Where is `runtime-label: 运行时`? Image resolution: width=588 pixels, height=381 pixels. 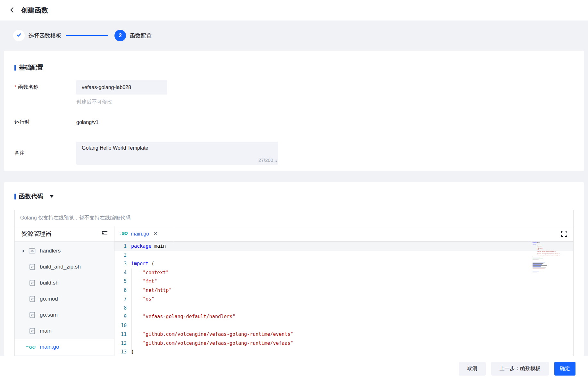 runtime-label: 运行时 is located at coordinates (46, 122).